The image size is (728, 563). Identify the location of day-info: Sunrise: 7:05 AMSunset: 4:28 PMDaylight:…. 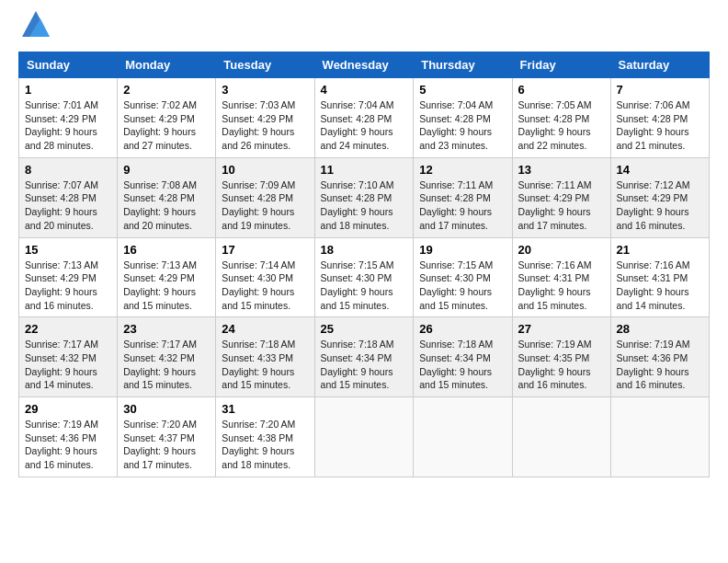
(555, 125).